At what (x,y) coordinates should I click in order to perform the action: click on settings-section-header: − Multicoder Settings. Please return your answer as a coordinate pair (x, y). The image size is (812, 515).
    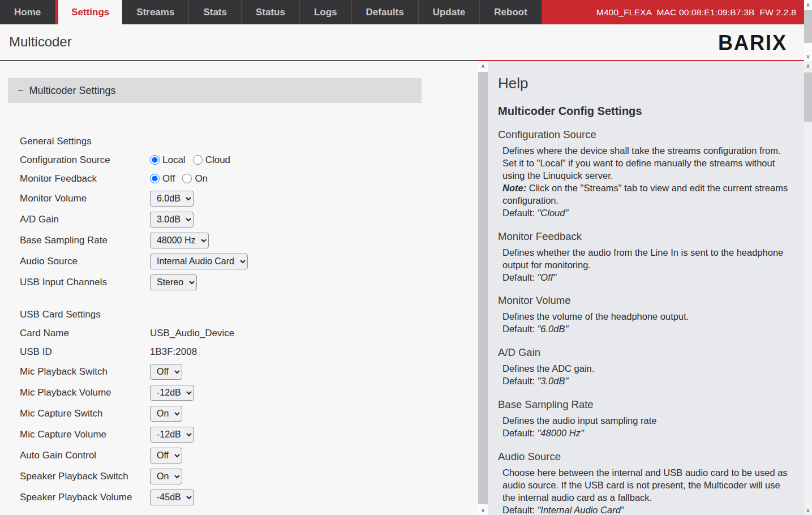
    Looking at the image, I should click on (215, 91).